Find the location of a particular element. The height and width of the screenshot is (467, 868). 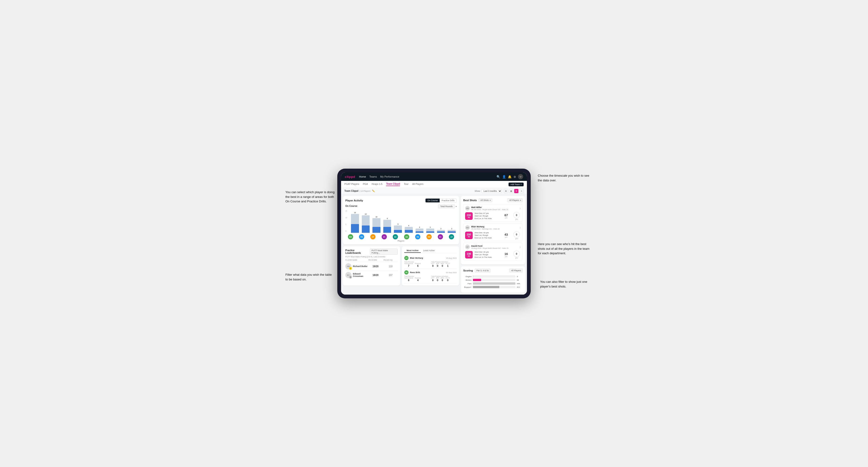

add-icon: ⊕ is located at coordinates (515, 177).